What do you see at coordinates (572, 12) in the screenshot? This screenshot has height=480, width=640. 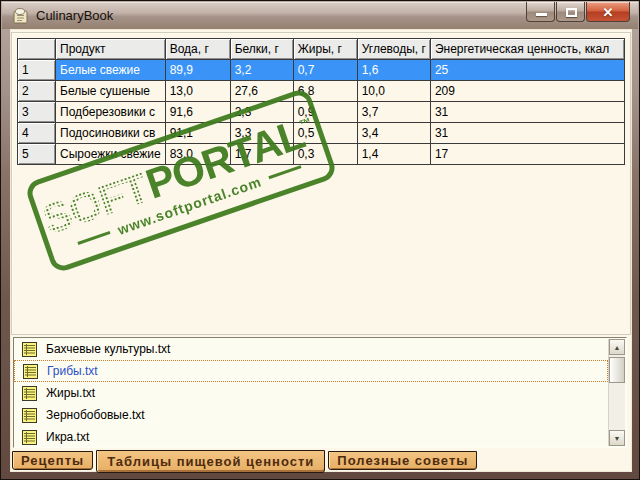 I see `maximize-icon` at bounding box center [572, 12].